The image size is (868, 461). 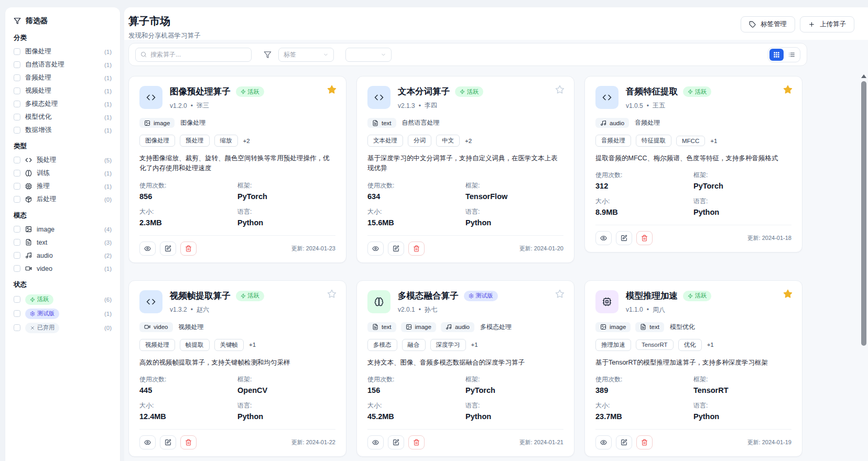 What do you see at coordinates (864, 76) in the screenshot?
I see `scrollbar-up-arrow` at bounding box center [864, 76].